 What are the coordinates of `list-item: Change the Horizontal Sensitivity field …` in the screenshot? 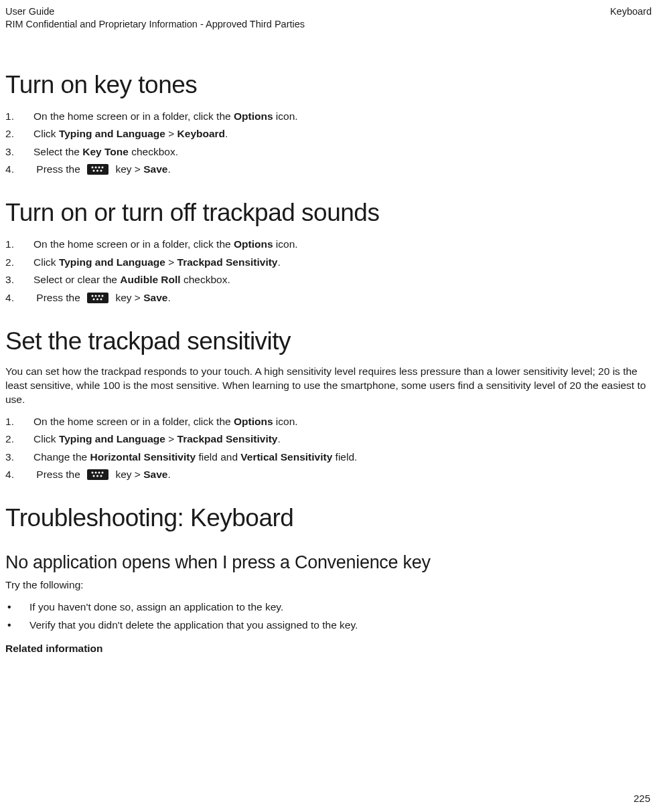 It's located at (328, 457).